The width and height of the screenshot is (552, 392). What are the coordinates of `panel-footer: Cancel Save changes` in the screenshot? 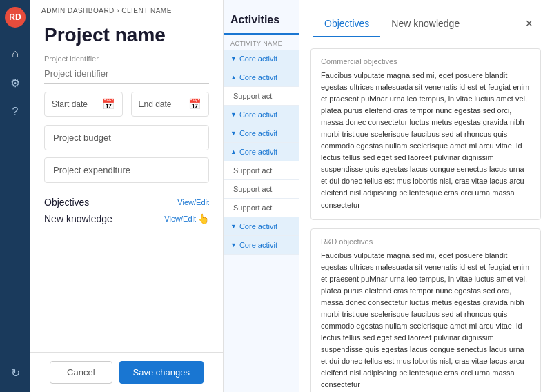 It's located at (127, 372).